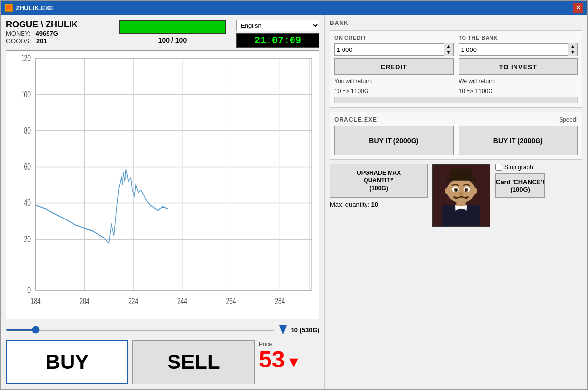 Image resolution: width=588 pixels, height=390 pixels. Describe the element at coordinates (133, 301) in the screenshot. I see `svg-text: 224` at that location.